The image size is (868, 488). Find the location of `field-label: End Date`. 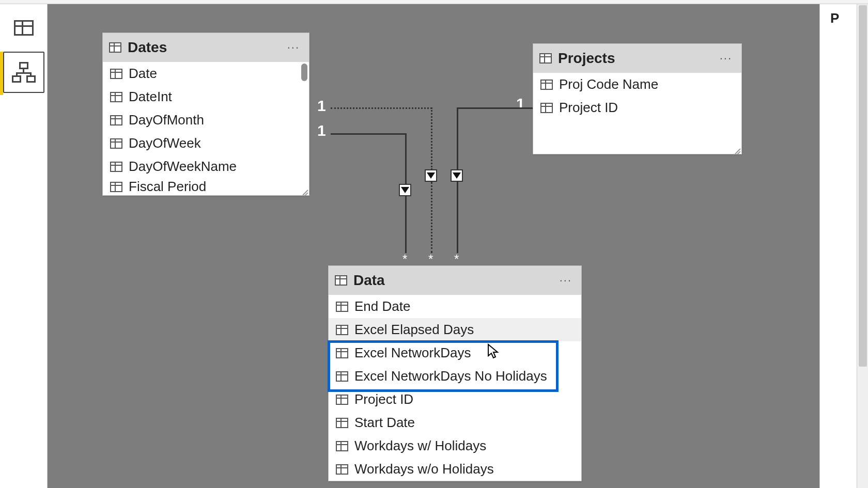

field-label: End Date is located at coordinates (382, 307).